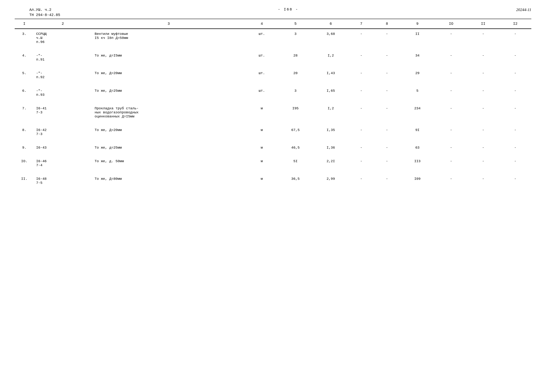 Image resolution: width=546 pixels, height=392 pixels. I want to click on cell-row3-col11: -, so click(483, 75).